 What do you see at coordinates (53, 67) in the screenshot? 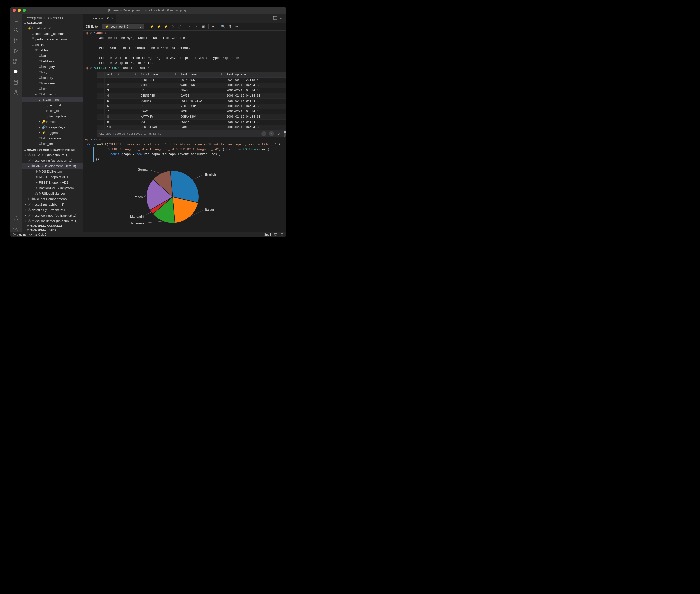
I see `tree-item: ›category` at bounding box center [53, 67].